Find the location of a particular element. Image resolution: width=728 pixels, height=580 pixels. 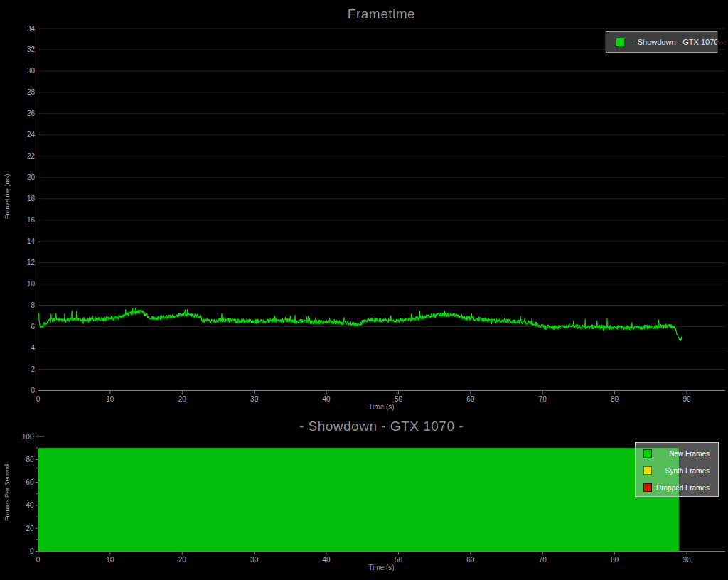

legend-label-synth-frames: Synth Frames is located at coordinates (681, 471).